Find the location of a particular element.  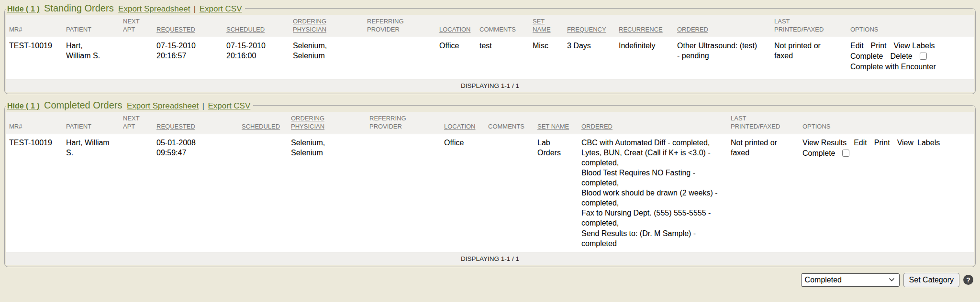

delete-link: Delete is located at coordinates (901, 56).